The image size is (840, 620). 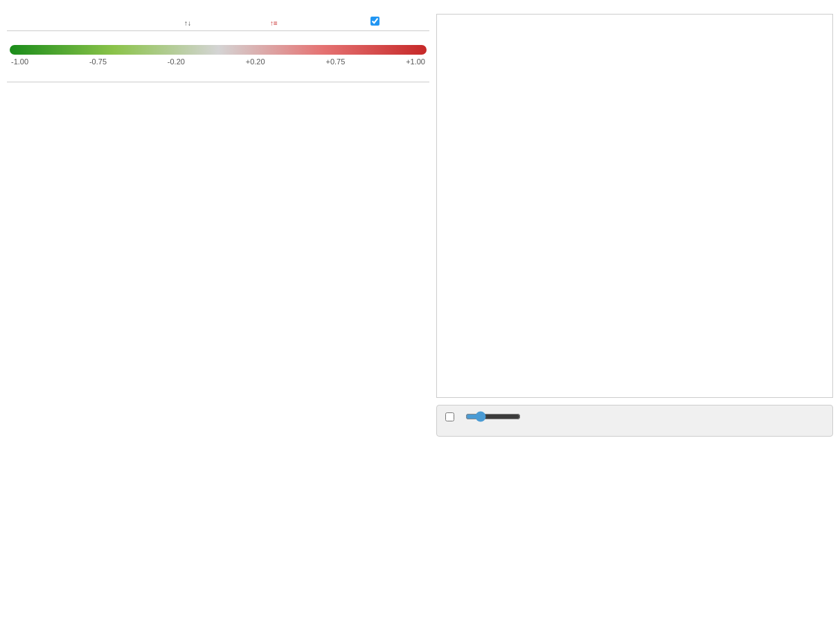 I want to click on scale-neg20: -0.20, so click(x=176, y=62).